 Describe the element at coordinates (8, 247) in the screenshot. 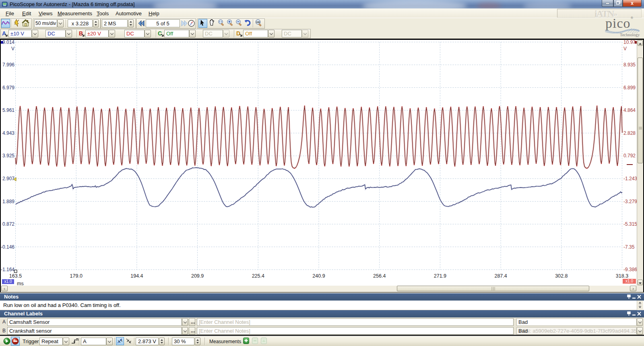

I see `svg-text: -0.146` at that location.